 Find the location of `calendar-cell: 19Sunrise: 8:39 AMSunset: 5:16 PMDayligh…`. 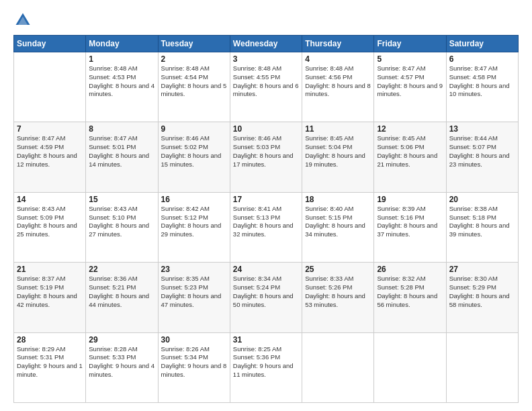

calendar-cell: 19Sunrise: 8:39 AMSunset: 5:16 PMDayligh… is located at coordinates (410, 227).